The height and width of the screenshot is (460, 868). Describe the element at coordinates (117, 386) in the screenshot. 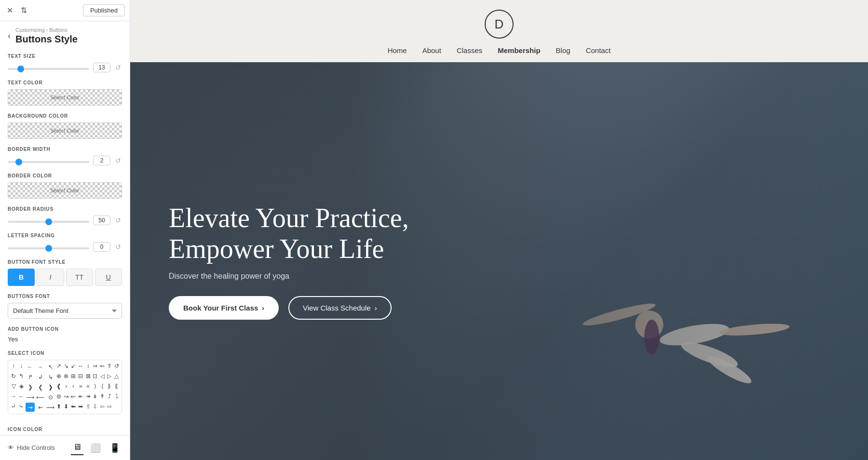

I see `icon-cell: ⟪` at that location.